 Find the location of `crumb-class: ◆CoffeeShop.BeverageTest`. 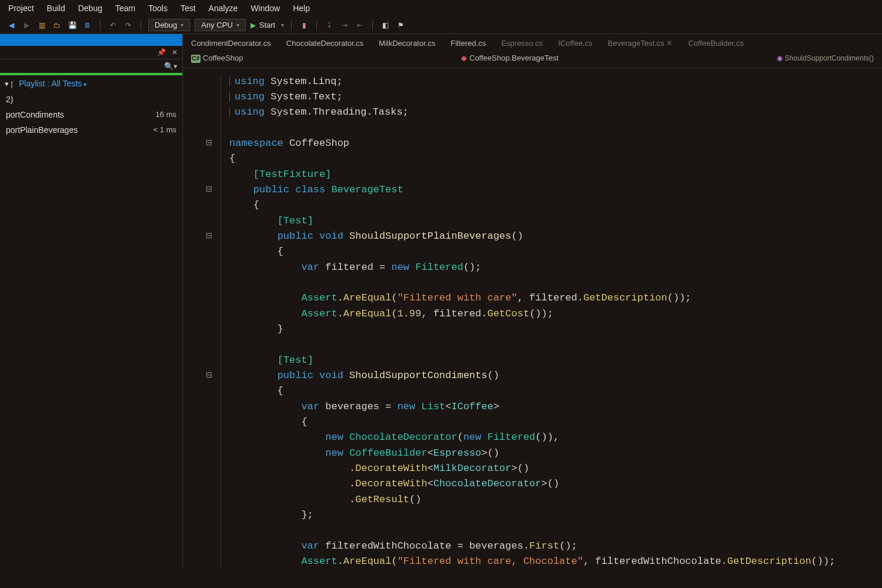

crumb-class: ◆CoffeeShop.BeverageTest is located at coordinates (510, 58).